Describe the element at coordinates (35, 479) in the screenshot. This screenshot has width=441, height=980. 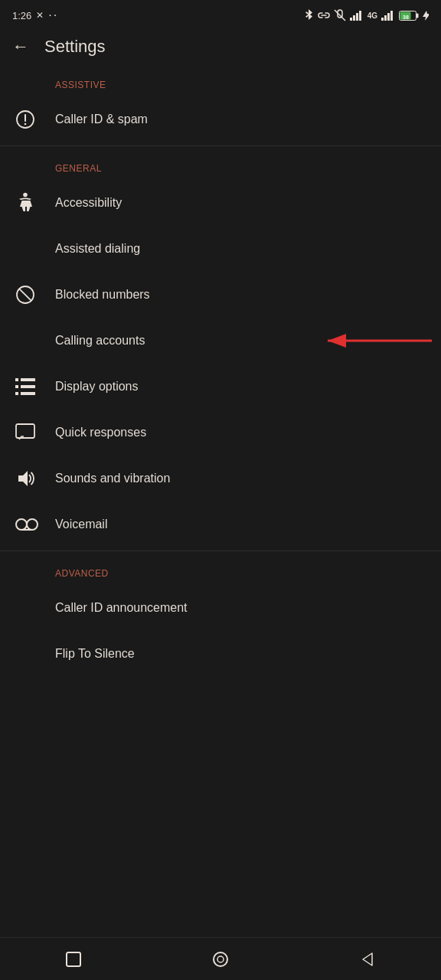
I see `volume-icon` at that location.